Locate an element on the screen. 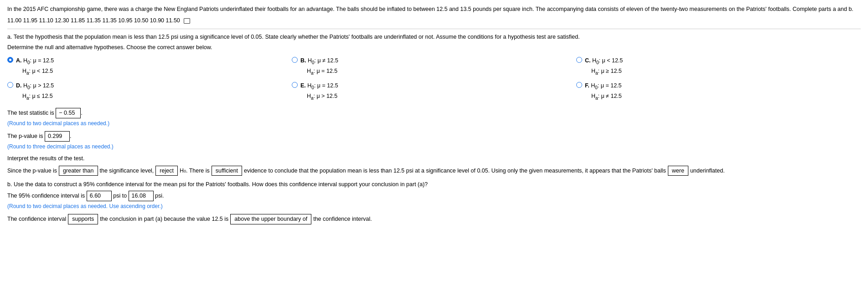  sentence-prefix: Since the p-value is is located at coordinates (32, 171).